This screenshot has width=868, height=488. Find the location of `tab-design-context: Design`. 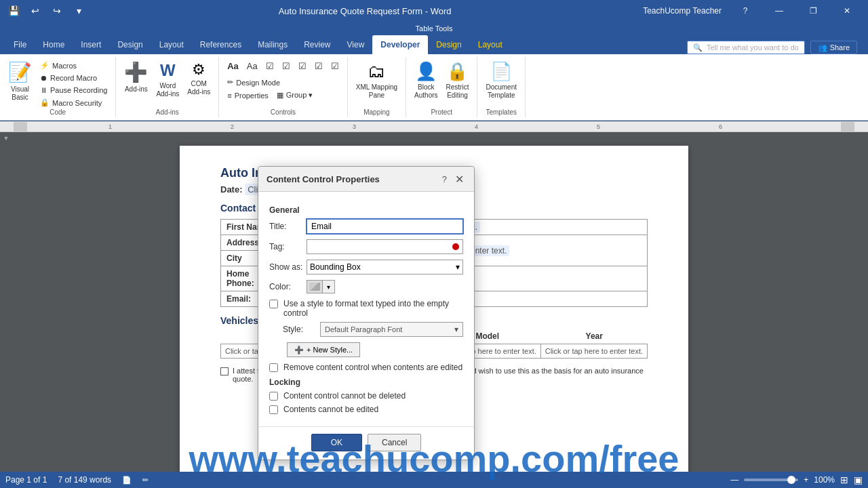

tab-design-context: Design is located at coordinates (449, 45).